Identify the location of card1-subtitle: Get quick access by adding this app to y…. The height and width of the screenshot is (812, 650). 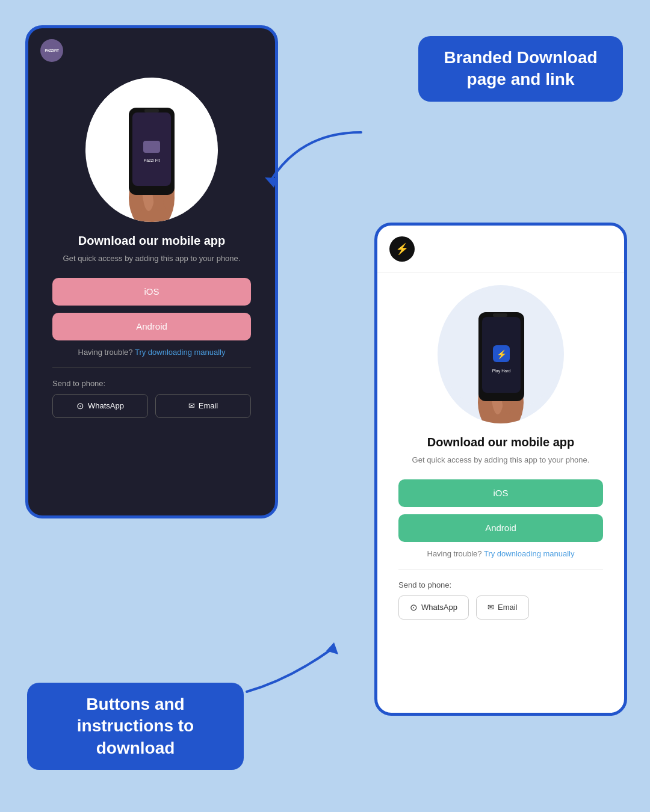
(152, 259).